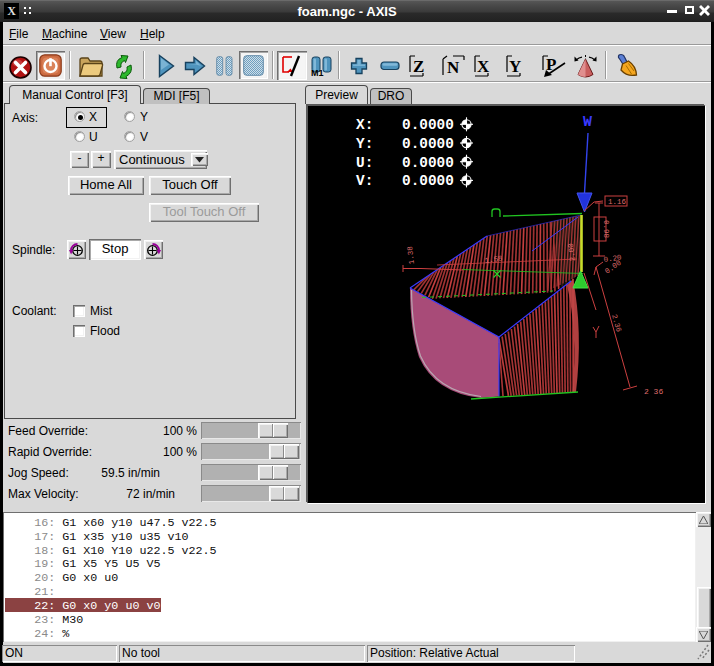 Image resolution: width=714 pixels, height=666 pixels. Describe the element at coordinates (364, 181) in the screenshot. I see `svg-text: V:` at that location.